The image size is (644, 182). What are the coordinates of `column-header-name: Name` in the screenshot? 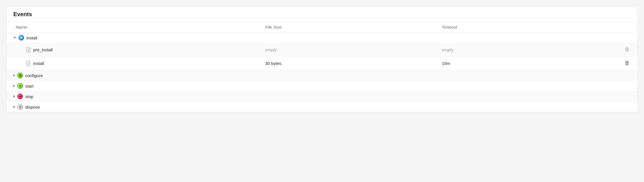 It's located at (136, 27).